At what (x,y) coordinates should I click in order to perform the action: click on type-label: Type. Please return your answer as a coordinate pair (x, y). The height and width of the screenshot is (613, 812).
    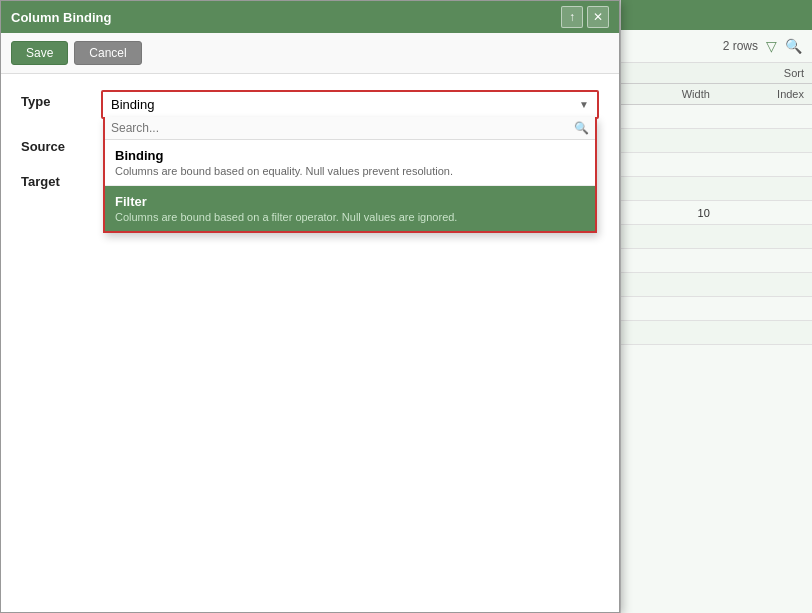
    Looking at the image, I should click on (61, 100).